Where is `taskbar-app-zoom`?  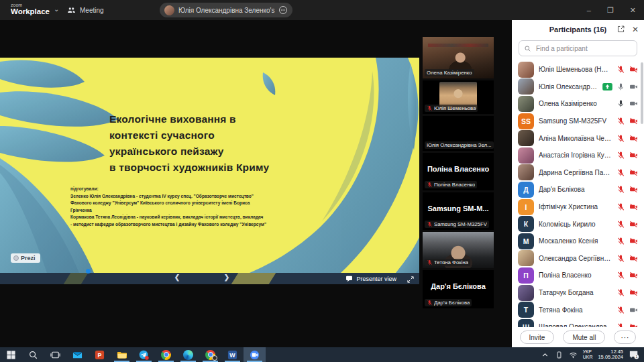 taskbar-app-zoom is located at coordinates (255, 355).